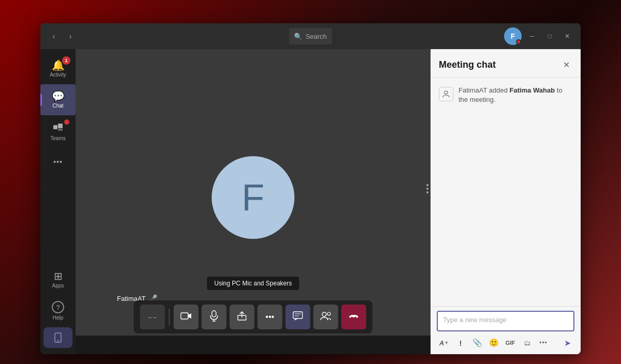 This screenshot has width=621, height=364. What do you see at coordinates (58, 276) in the screenshot?
I see `apps-icon: ⊞` at bounding box center [58, 276].